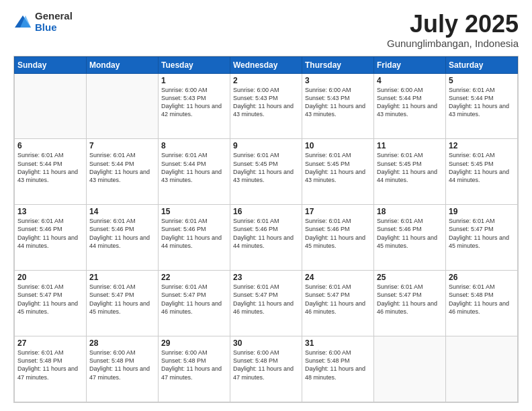 This screenshot has width=532, height=411. Describe the element at coordinates (266, 64) in the screenshot. I see `weekday-row: SundayMondayTuesdayWednesdayThursdayFrid…` at that location.